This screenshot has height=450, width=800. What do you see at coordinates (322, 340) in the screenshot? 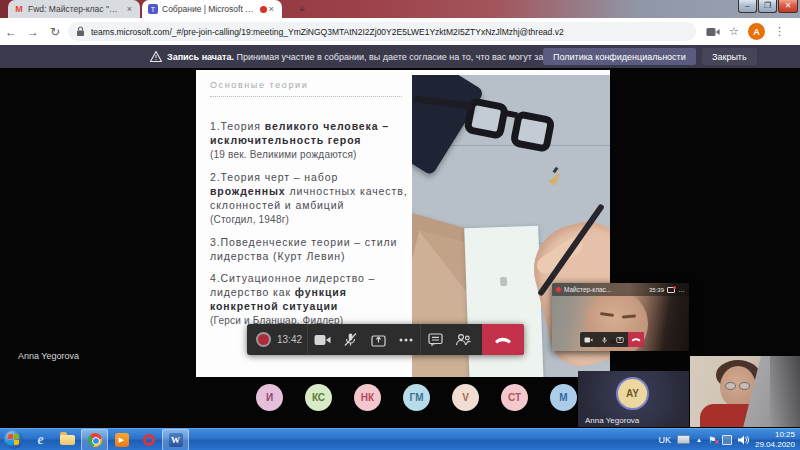
I see `camera-button` at bounding box center [322, 340].